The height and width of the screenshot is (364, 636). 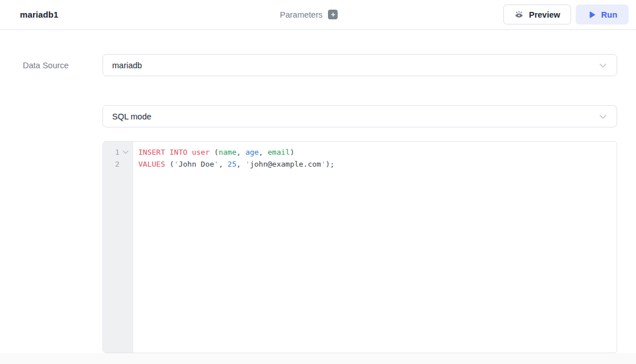 What do you see at coordinates (333, 15) in the screenshot?
I see `plus-icon: +` at bounding box center [333, 15].